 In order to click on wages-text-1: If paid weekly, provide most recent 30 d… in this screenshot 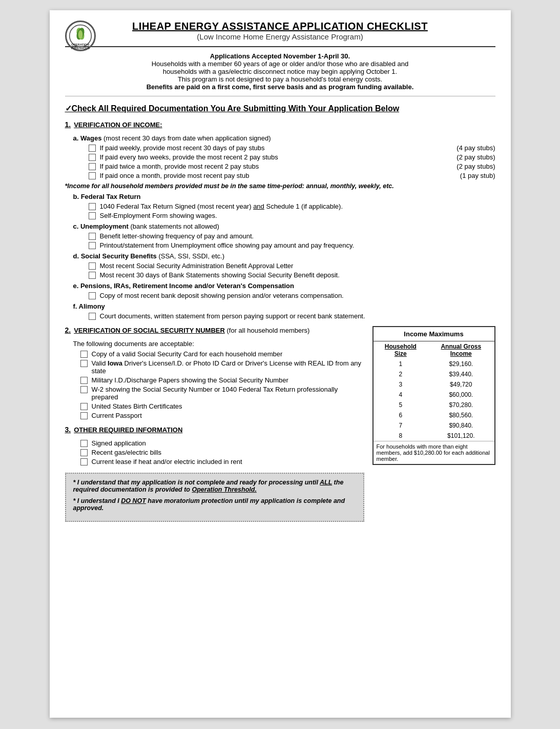, I will do `click(182, 148)`.